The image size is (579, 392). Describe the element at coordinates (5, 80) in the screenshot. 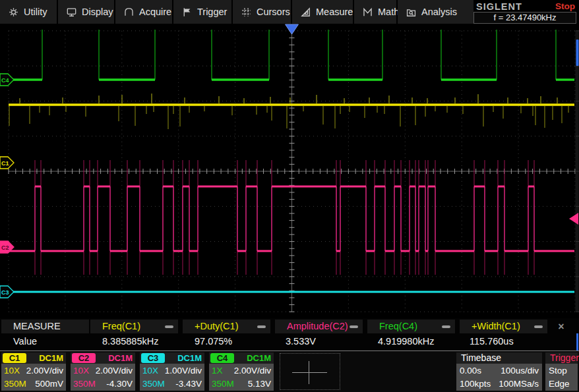

I see `marker-label: C4` at that location.